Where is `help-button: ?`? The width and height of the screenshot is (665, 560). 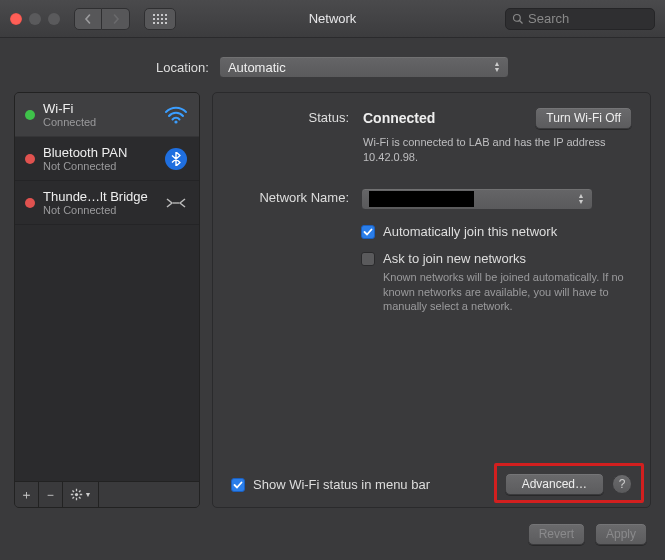 help-button: ? is located at coordinates (622, 484).